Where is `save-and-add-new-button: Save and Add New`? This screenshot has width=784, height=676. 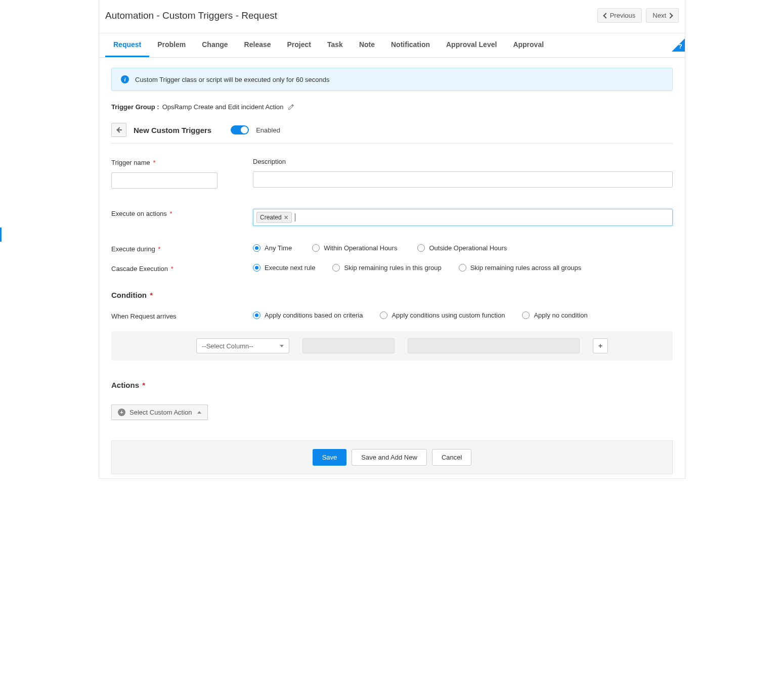
save-and-add-new-button: Save and Add New is located at coordinates (389, 457).